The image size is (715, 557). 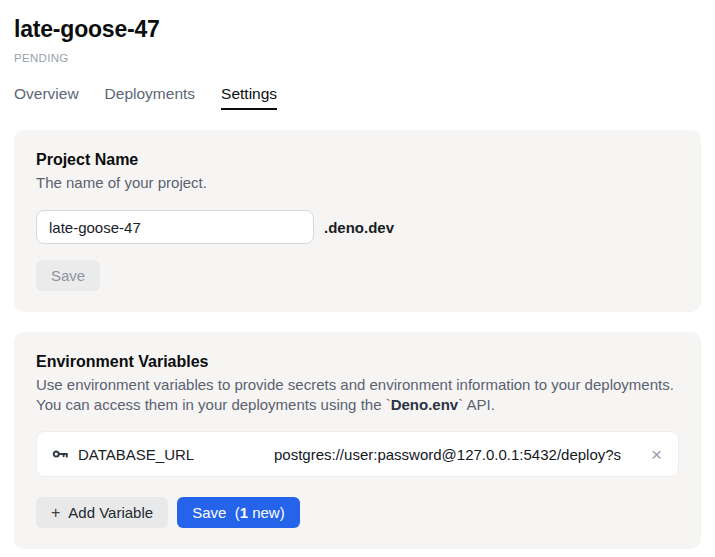 I want to click on env-vars-description: Use environment variables to provide sec…, so click(x=358, y=395).